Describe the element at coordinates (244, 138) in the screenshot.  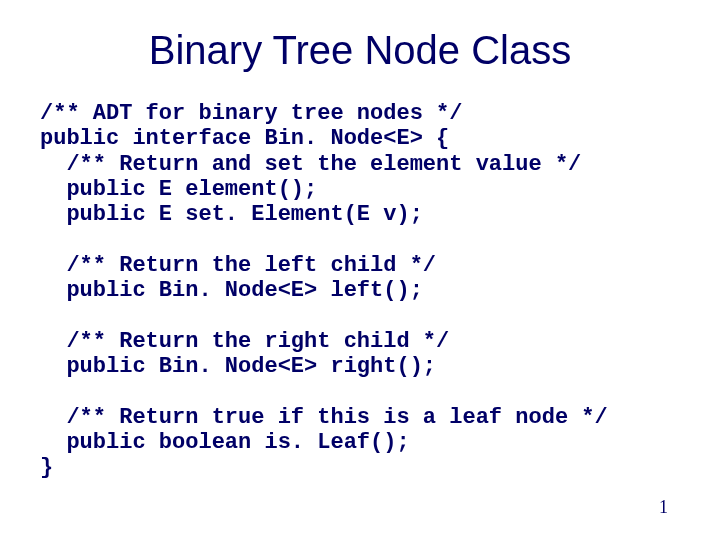
I see `code-line: public interface Bin. Node<E> {` at that location.